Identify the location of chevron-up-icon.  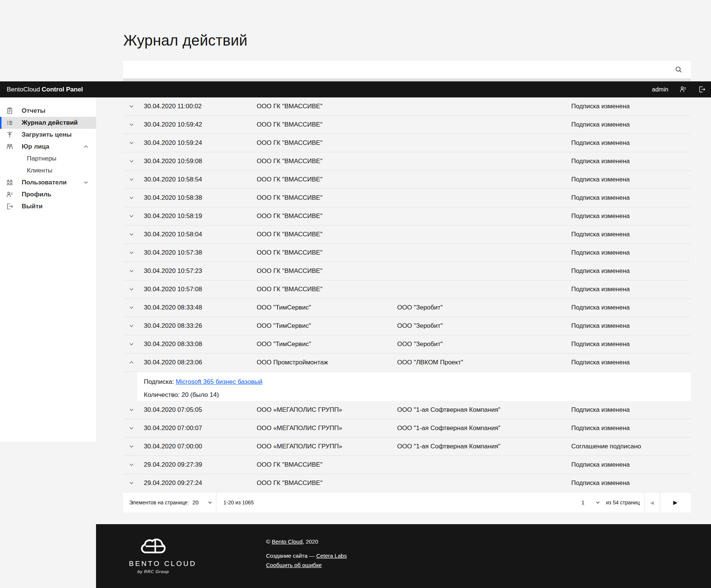
(132, 363).